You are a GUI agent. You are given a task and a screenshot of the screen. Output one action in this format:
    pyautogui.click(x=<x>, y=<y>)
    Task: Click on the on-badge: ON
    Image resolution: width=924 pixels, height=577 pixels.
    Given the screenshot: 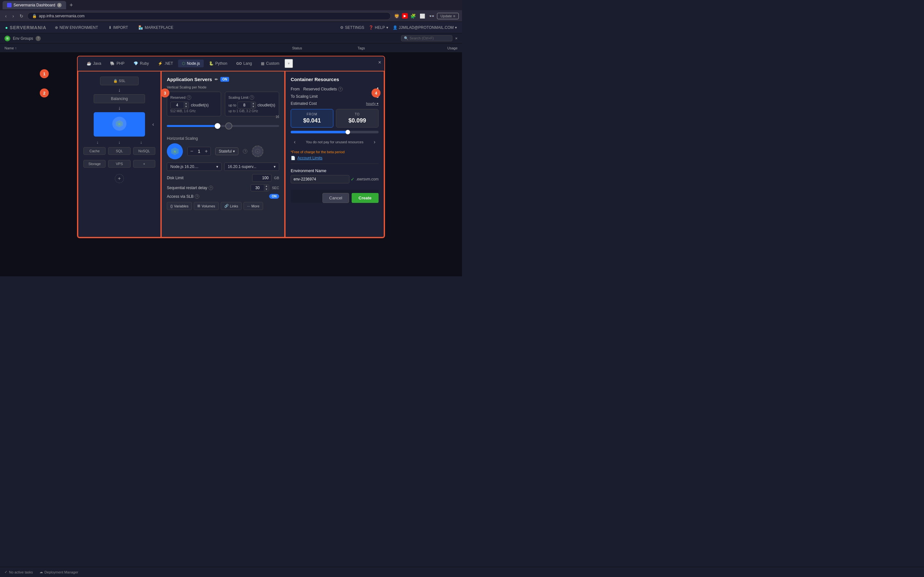 What is the action you would take?
    pyautogui.click(x=225, y=79)
    